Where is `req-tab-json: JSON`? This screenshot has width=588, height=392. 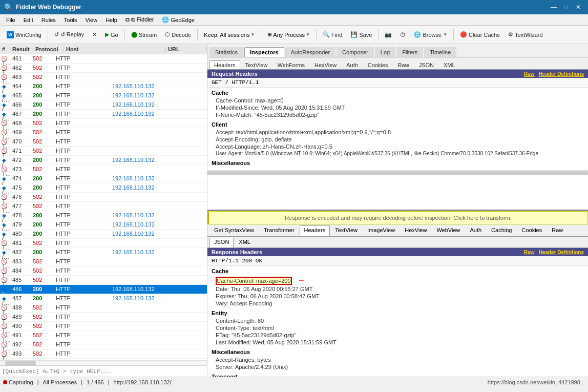 req-tab-json: JSON is located at coordinates (426, 65).